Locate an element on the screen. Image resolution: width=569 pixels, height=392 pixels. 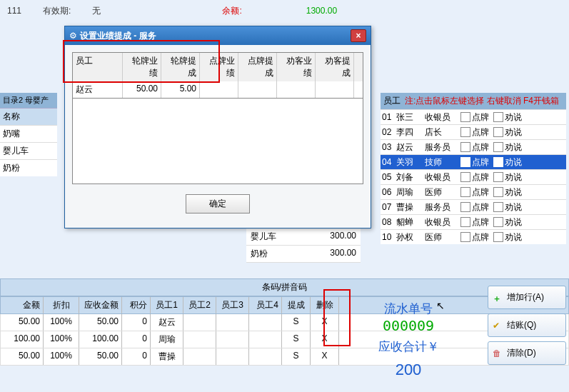
order-number-value: 000009 is located at coordinates (408, 326).